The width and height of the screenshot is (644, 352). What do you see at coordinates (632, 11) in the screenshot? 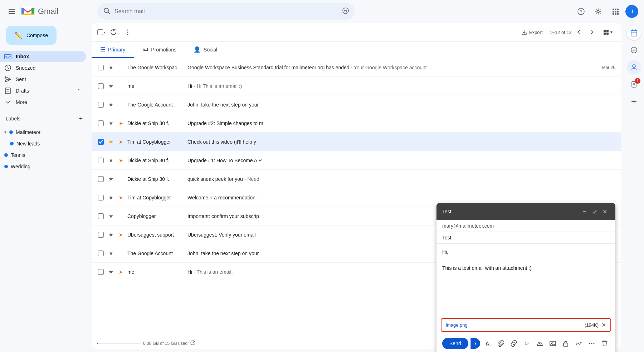
I see `avatar: J` at bounding box center [632, 11].